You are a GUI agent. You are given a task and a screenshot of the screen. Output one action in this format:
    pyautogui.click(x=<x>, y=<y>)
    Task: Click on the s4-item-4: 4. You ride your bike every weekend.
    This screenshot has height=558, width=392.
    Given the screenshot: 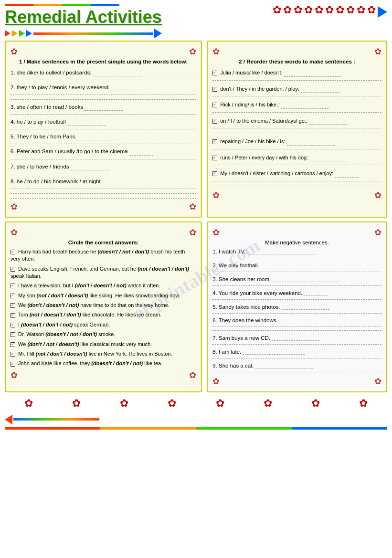 What is the action you would take?
    pyautogui.click(x=297, y=295)
    